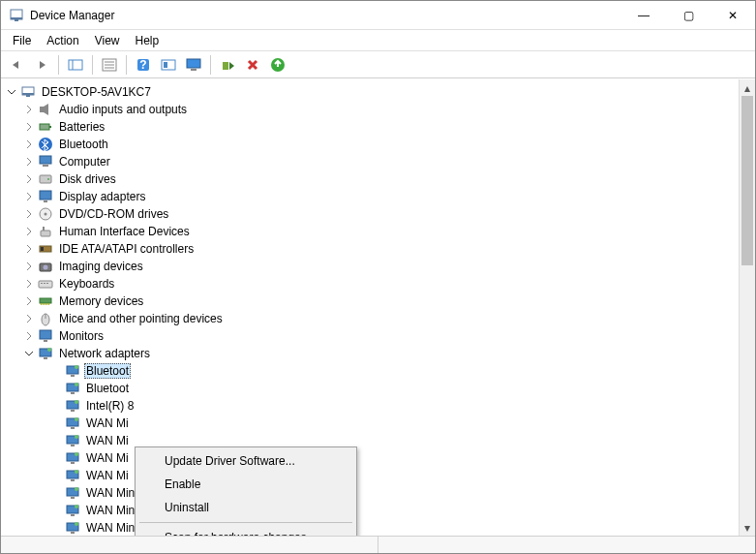  What do you see at coordinates (378, 493) in the screenshot?
I see `device-node: WAN Miniport (Network Monitor)` at bounding box center [378, 493].